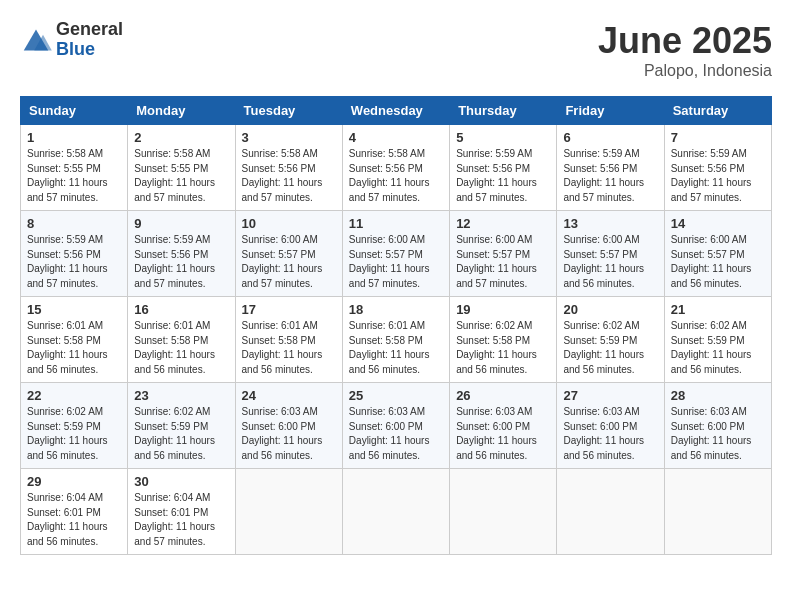  What do you see at coordinates (396, 340) in the screenshot?
I see `calendar-week-row: 15Sunrise: 6:01 AMSunset: 5:58 PMDayligh…` at bounding box center [396, 340].